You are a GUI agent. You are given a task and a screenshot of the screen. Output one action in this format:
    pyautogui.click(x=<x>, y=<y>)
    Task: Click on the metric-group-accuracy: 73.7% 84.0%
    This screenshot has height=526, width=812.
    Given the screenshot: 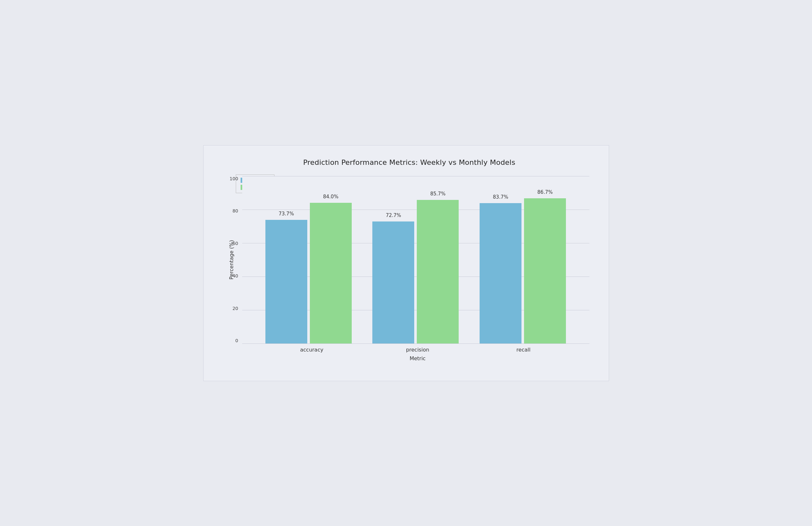 What is the action you would take?
    pyautogui.click(x=308, y=273)
    